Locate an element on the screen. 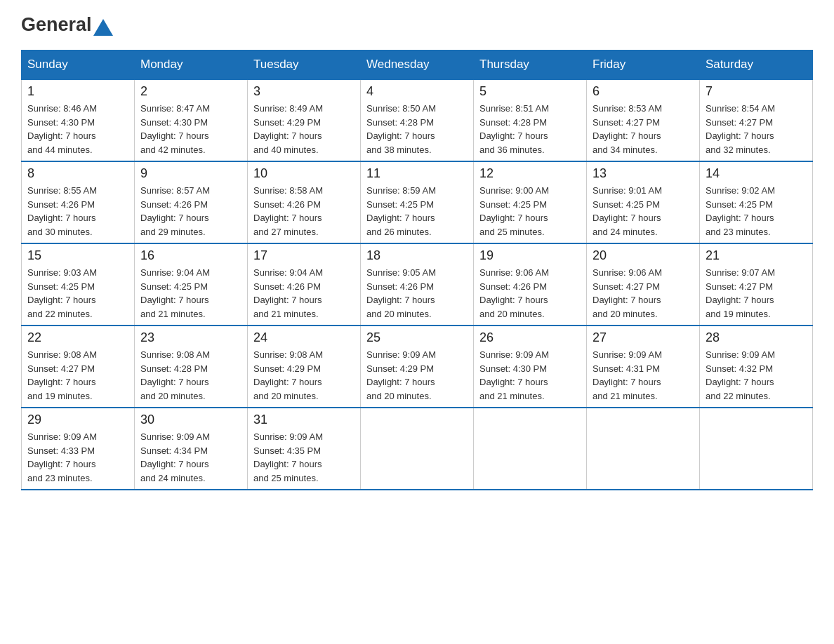 This screenshot has width=834, height=644. day-info: Sunrise: 8:49 AM Sunset: 4:29 PM Dayligh… is located at coordinates (304, 129).